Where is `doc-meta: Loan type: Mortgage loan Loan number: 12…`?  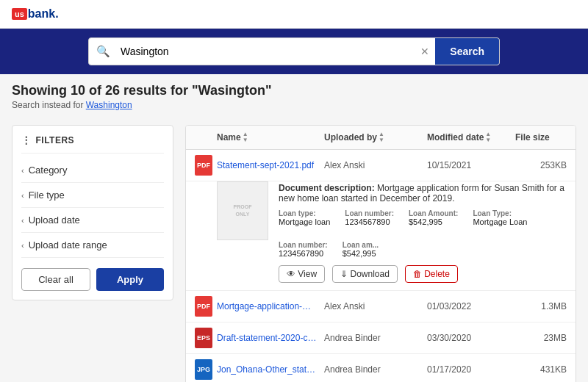 doc-meta: Loan type: Mortgage loan Loan number: 12… is located at coordinates (423, 234).